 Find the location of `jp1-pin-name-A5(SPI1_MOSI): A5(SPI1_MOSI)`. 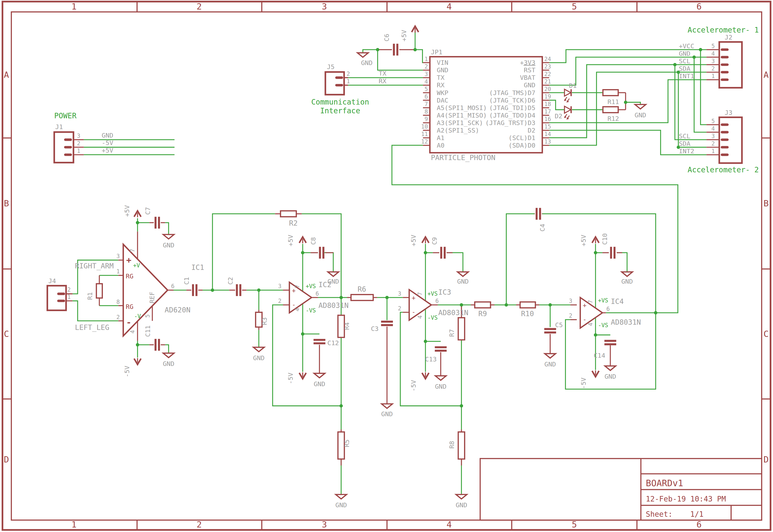

jp1-pin-name-A5(SPI1_MOSI): A5(SPI1_MOSI) is located at coordinates (462, 108).